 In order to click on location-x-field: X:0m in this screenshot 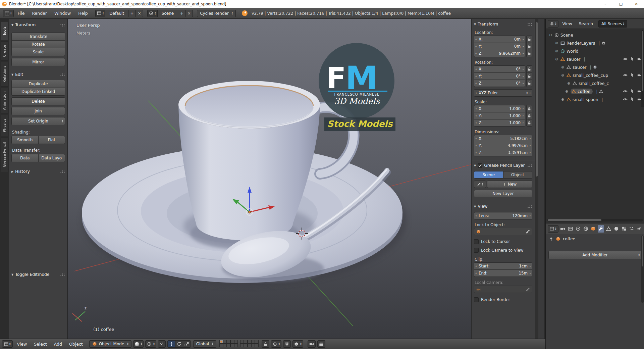, I will do `click(500, 39)`.